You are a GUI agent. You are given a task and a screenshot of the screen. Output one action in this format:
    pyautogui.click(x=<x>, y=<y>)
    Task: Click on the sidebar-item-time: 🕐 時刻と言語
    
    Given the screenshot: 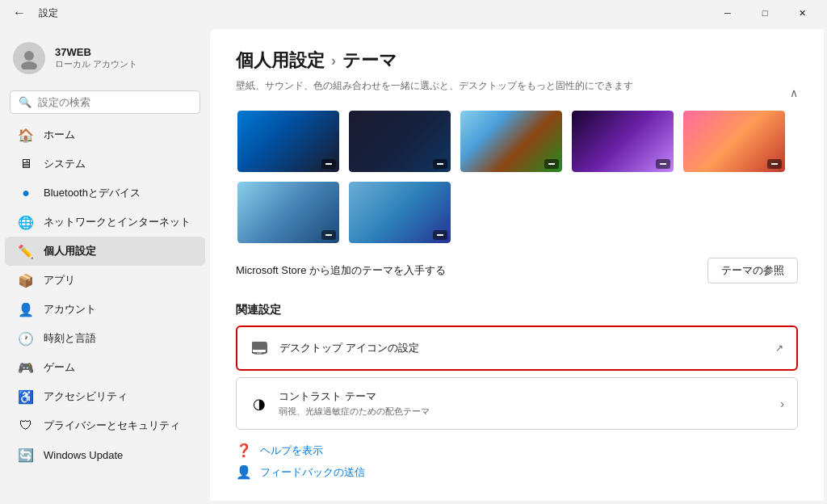 What is the action you would take?
    pyautogui.click(x=105, y=338)
    